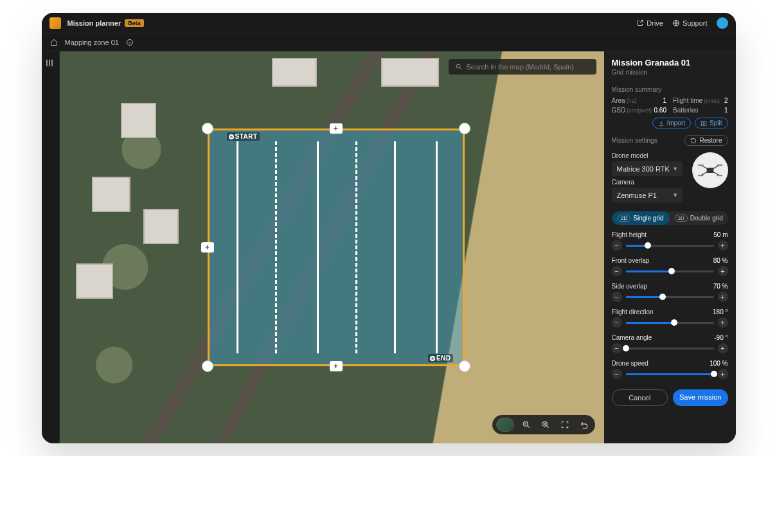  I want to click on zoom-out-button, so click(526, 425).